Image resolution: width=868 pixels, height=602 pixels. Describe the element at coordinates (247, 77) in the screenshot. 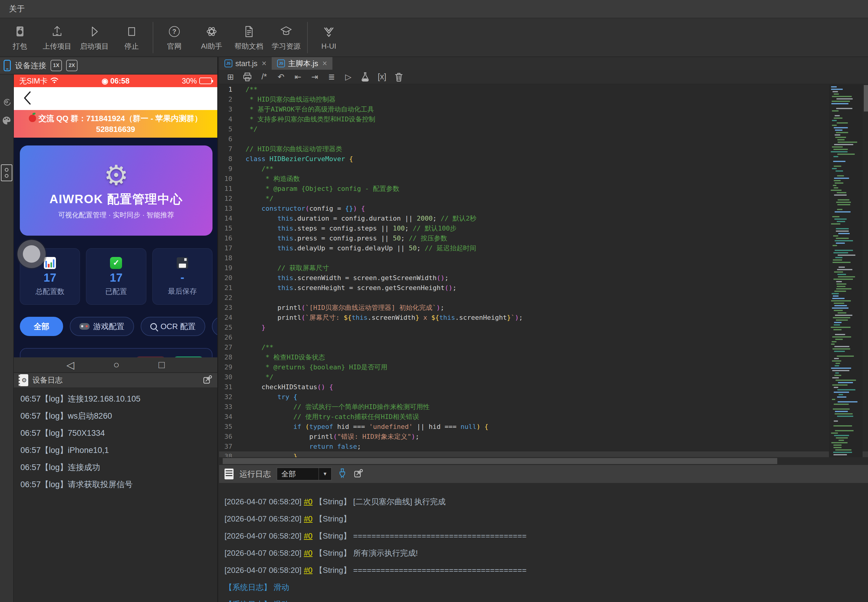

I see `print-icon` at that location.